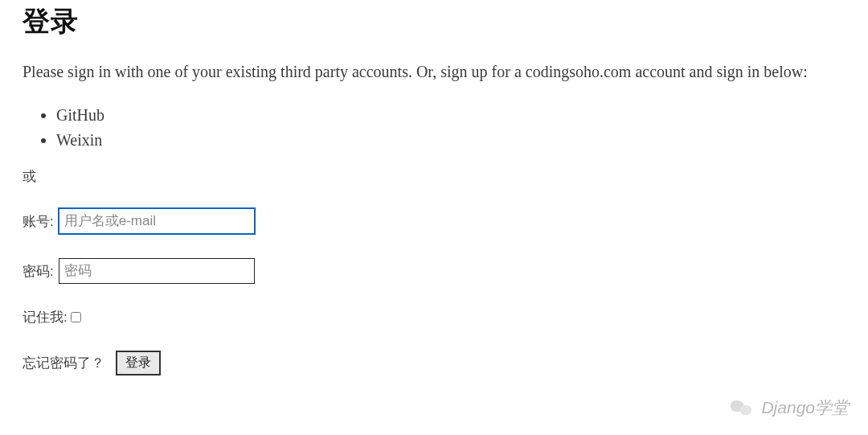  Describe the element at coordinates (434, 128) in the screenshot. I see `provider-list: GitHub Weixin` at that location.